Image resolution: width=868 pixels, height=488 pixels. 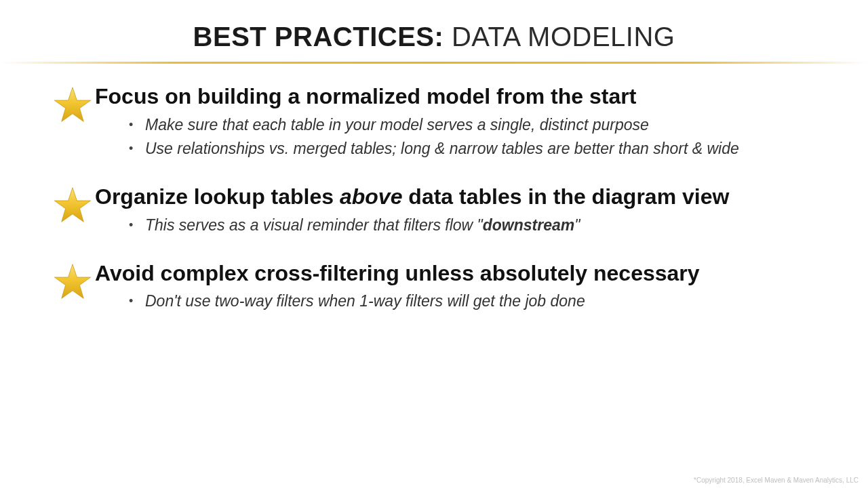 What do you see at coordinates (442, 148) in the screenshot?
I see `bullet-text: Use relationships vs. merged tables; lon…` at bounding box center [442, 148].